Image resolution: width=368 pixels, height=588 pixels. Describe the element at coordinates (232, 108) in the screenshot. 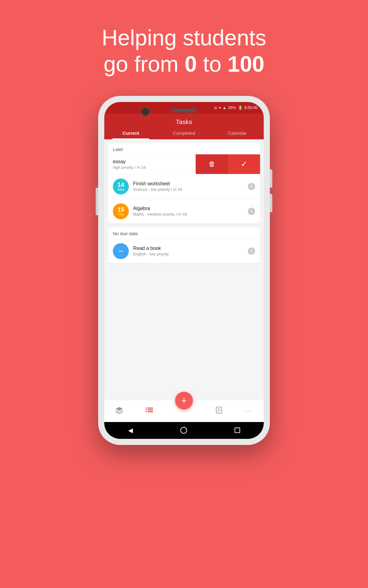

I see `battery-percent: 35%` at that location.